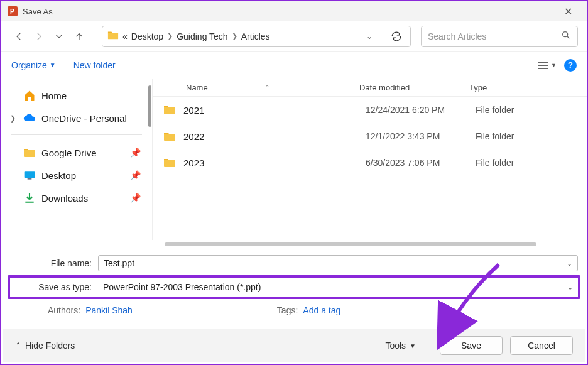  Describe the element at coordinates (75, 153) in the screenshot. I see `sidebar-item-google-drive: Google Drive 📌` at that location.